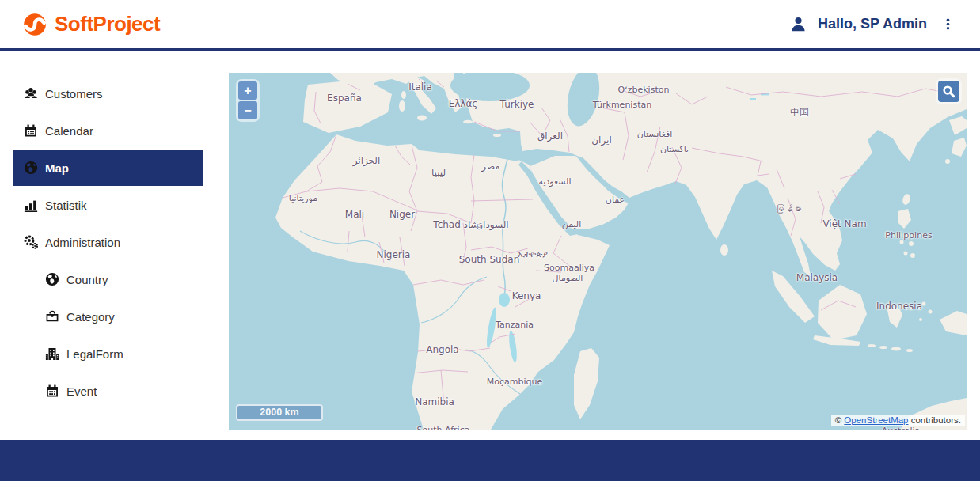 The width and height of the screenshot is (980, 481). I want to click on map-country-label: Việt Nam, so click(844, 224).